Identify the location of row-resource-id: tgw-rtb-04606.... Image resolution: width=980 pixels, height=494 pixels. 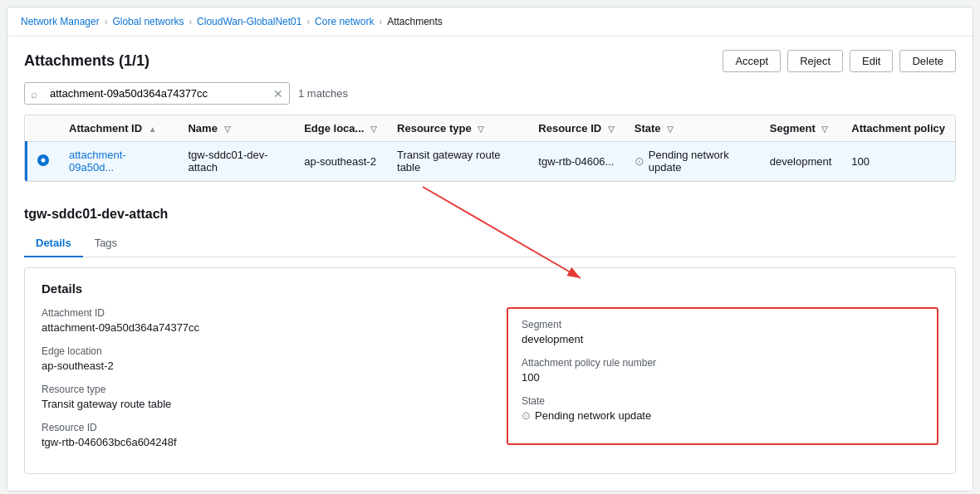
(576, 161).